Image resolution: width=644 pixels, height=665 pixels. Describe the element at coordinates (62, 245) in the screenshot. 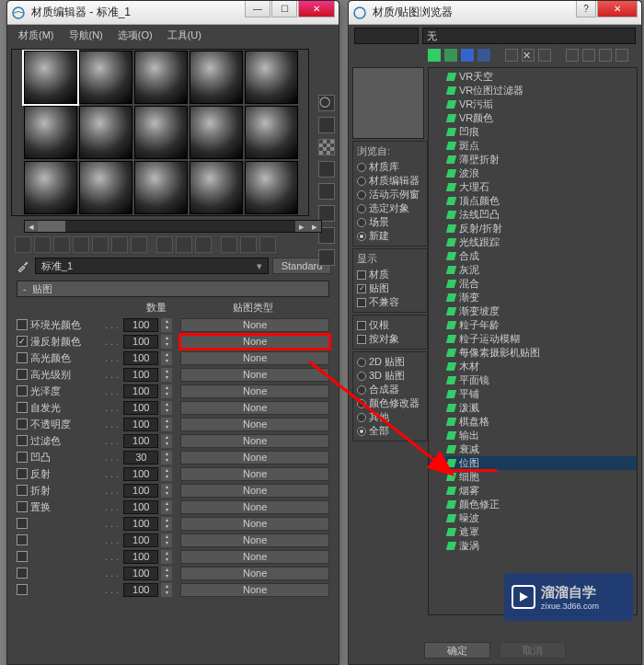

I see `assign-icon` at that location.